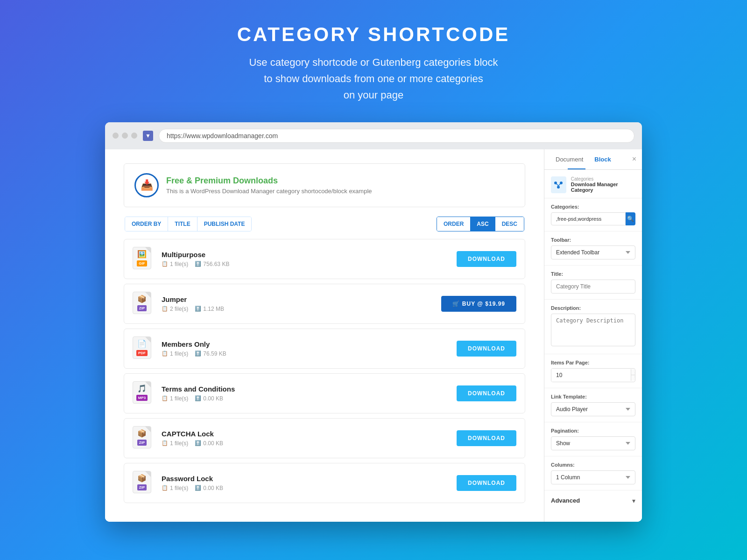 The height and width of the screenshot is (560, 747). I want to click on download-item: 📦 ZIP CAPTCHA Lock 📋1 file(s) ⬆️0.00 KB …, so click(324, 438).